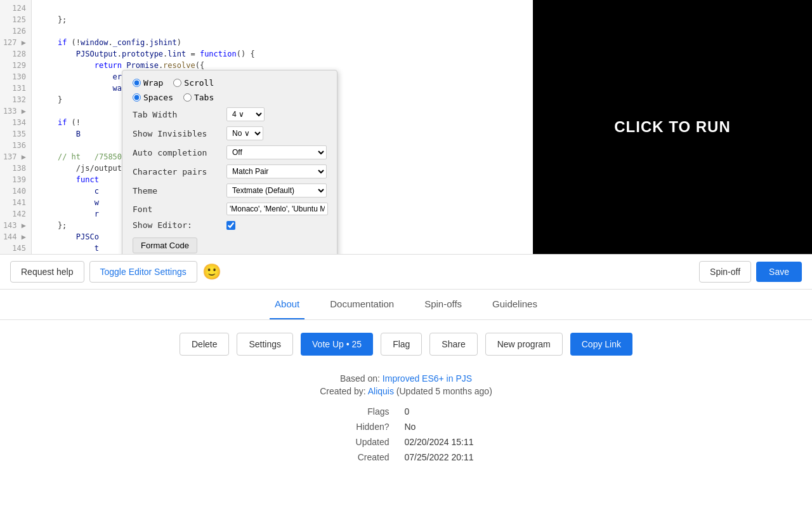 The image size is (812, 508). I want to click on updated-row: Updated 02/20/2024 15:11, so click(406, 442).